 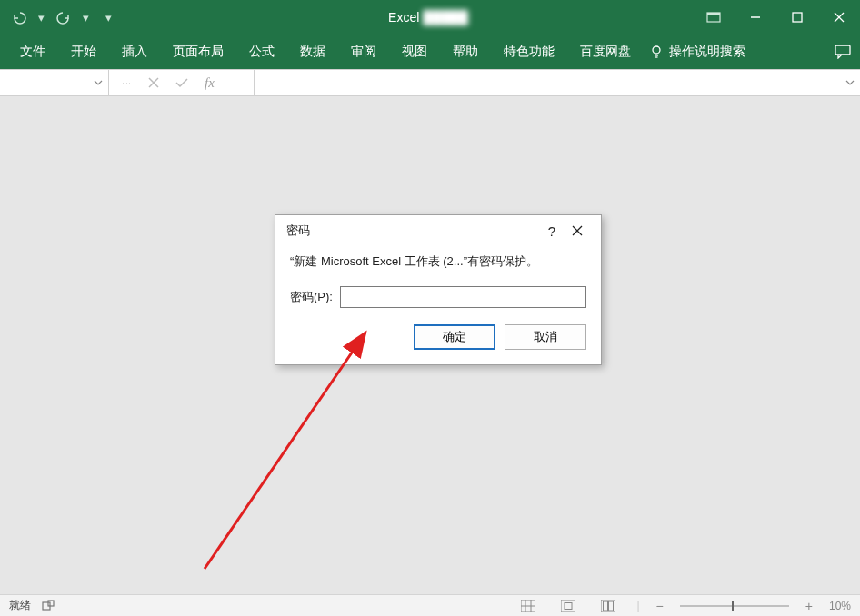 I want to click on tell-me-label: 操作说明搜索, so click(x=707, y=52).